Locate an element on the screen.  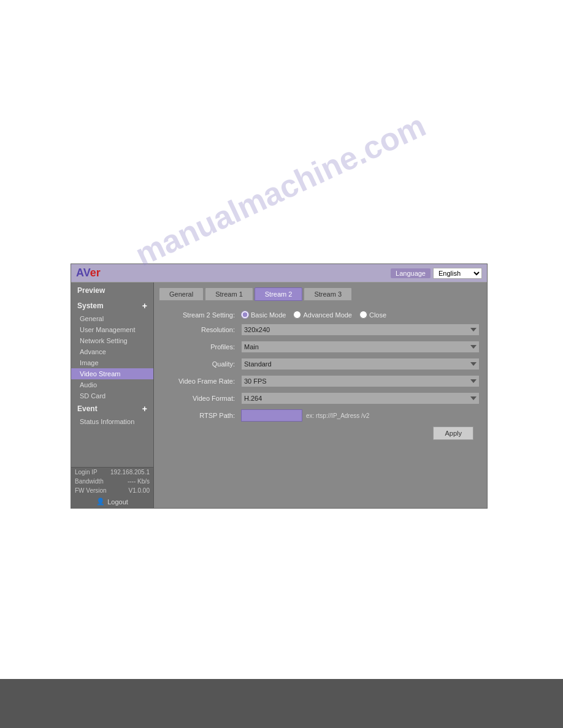
logo-area: AVer is located at coordinates (88, 273).